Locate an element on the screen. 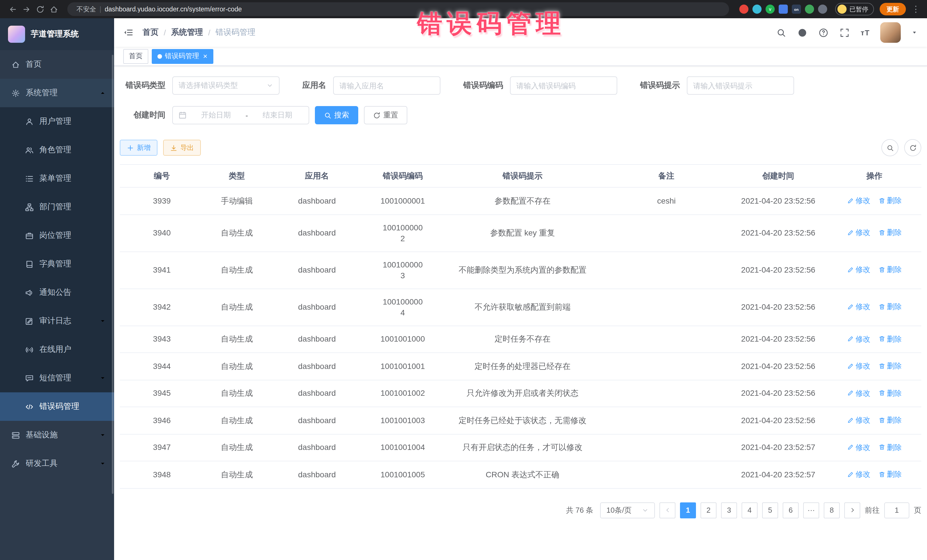 This screenshot has width=927, height=560. hamburger-icon is located at coordinates (129, 32).